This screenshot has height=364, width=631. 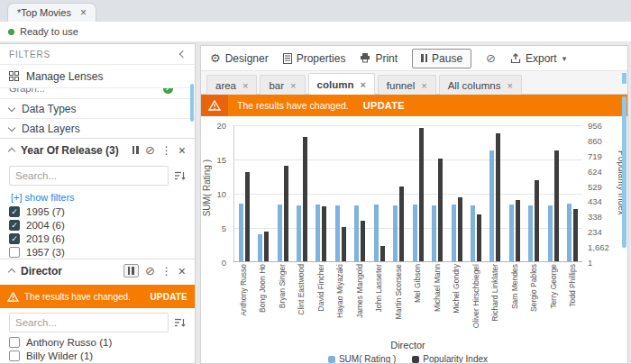 What do you see at coordinates (132, 270) in the screenshot?
I see `pause-filter-button` at bounding box center [132, 270].